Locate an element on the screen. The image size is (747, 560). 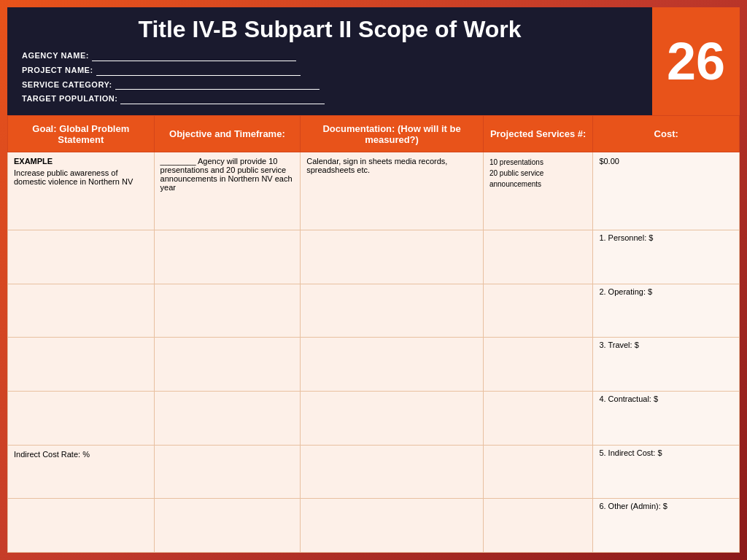
indirect-doc-cell is located at coordinates (392, 472).